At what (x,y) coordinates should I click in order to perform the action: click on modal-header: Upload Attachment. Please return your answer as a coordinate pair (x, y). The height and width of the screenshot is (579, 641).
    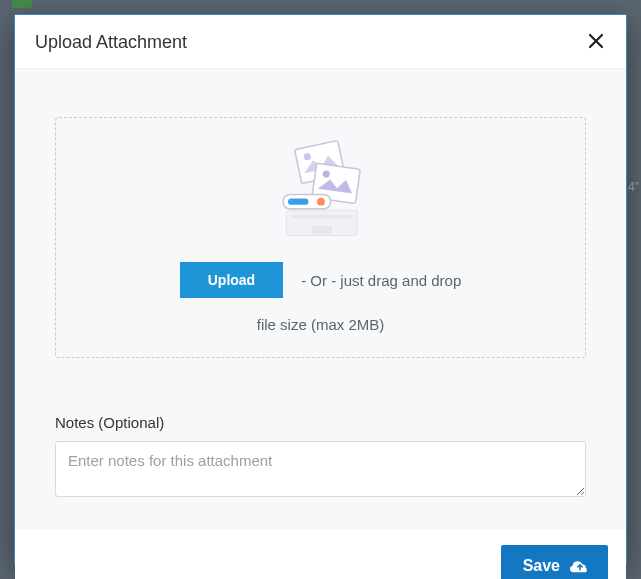
    Looking at the image, I should click on (320, 42).